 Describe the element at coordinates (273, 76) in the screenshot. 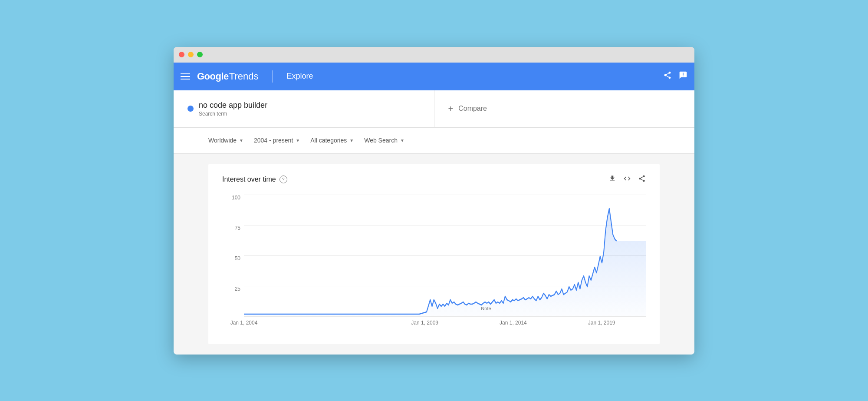

I see `header-divider` at that location.